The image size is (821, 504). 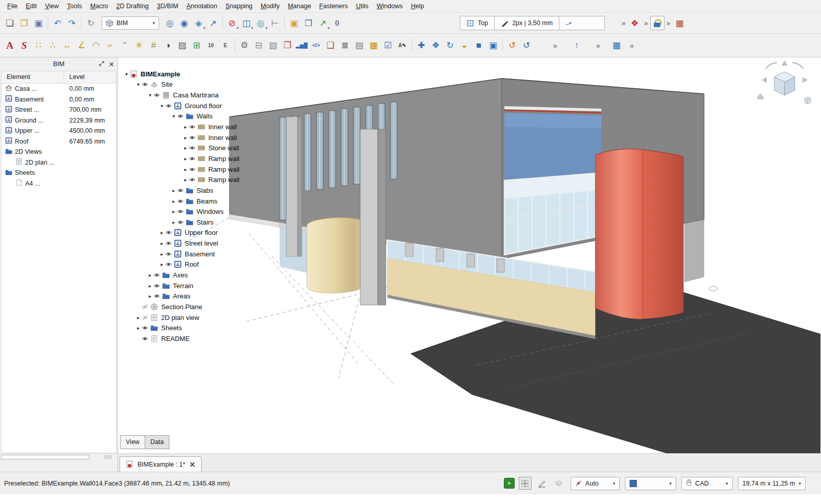 What do you see at coordinates (75, 6) in the screenshot?
I see `menu-tools: Tools` at bounding box center [75, 6].